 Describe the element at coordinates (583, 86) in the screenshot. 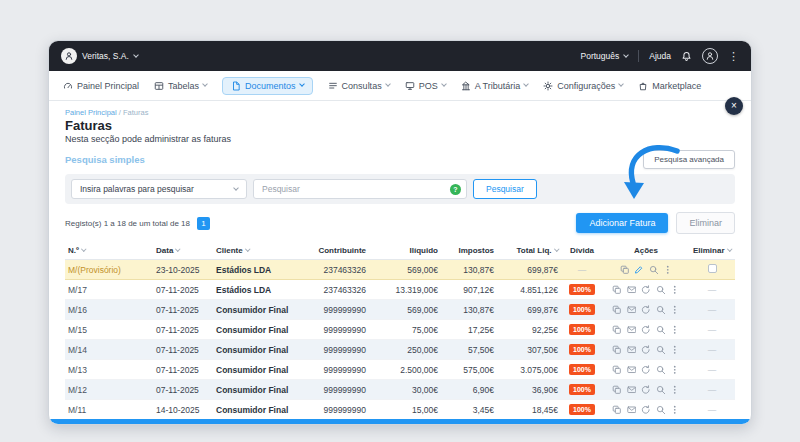

I see `nav-item-configuracoes: Configurações` at that location.